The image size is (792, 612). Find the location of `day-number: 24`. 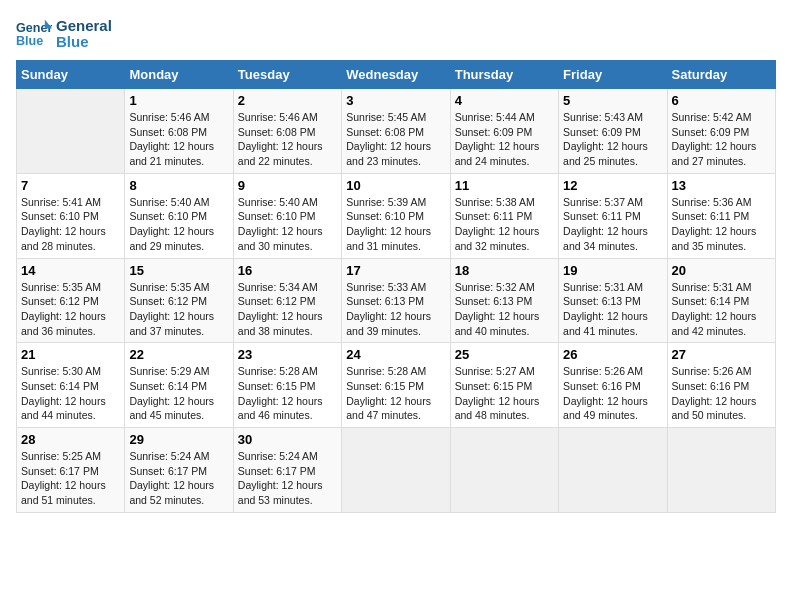

day-number: 24 is located at coordinates (396, 354).